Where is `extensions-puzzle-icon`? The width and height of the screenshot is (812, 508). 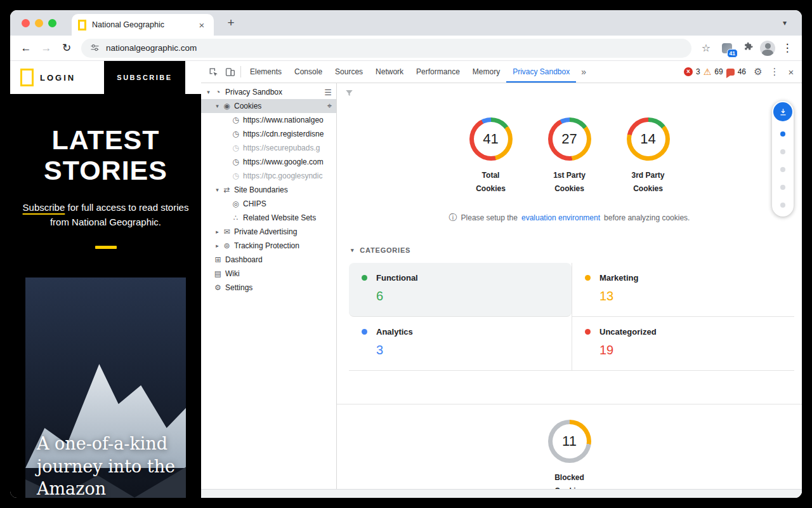
extensions-puzzle-icon is located at coordinates (748, 48).